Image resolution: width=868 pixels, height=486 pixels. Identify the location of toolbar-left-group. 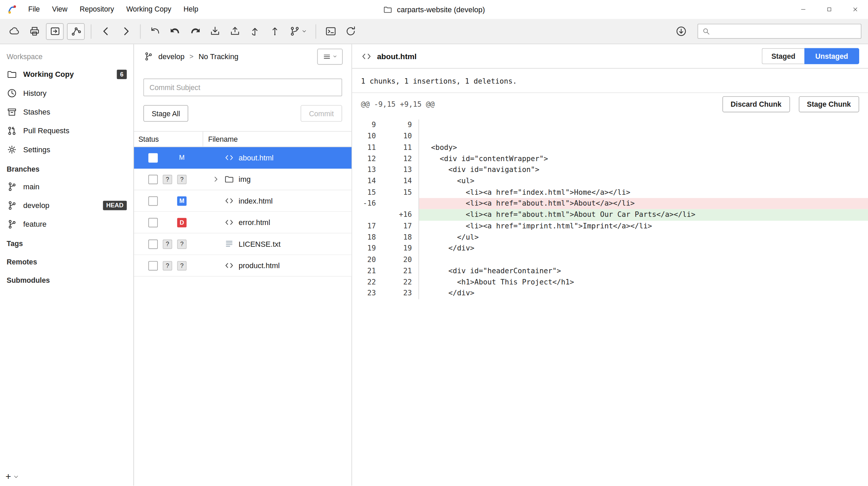
(182, 31).